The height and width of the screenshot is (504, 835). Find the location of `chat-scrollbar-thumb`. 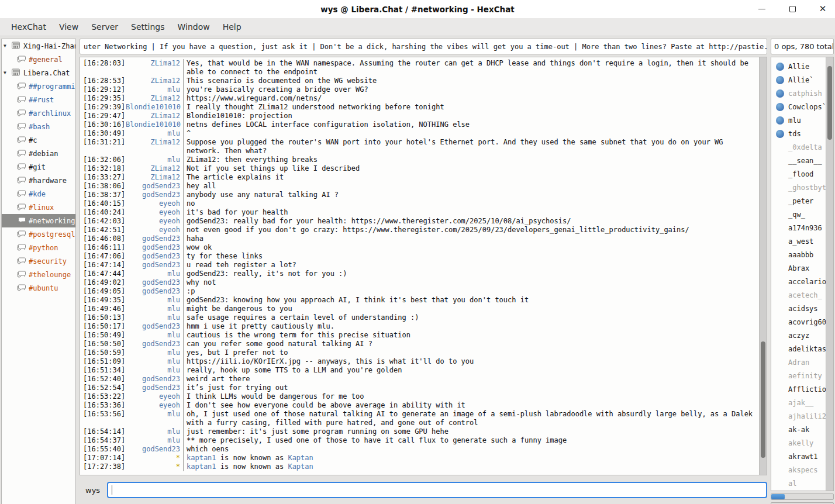

chat-scrollbar-thumb is located at coordinates (763, 400).